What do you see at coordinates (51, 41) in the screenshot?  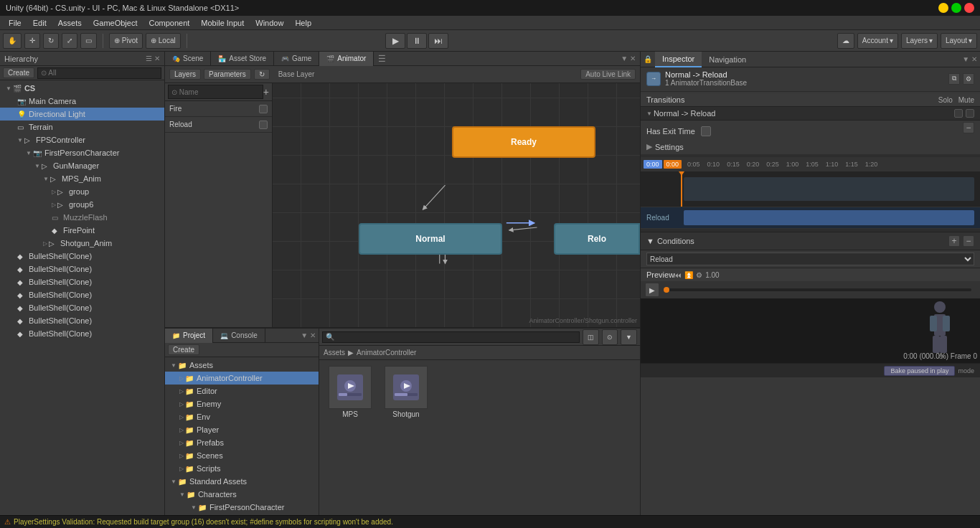 I see `rotate-tool-button: ↻` at bounding box center [51, 41].